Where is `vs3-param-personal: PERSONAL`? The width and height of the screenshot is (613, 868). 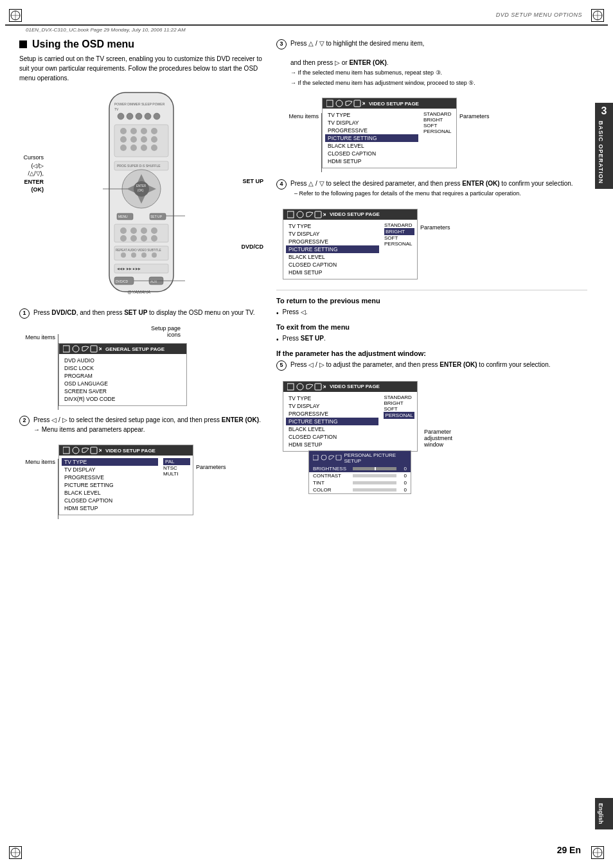
vs3-param-personal: PERSONAL is located at coordinates (400, 244).